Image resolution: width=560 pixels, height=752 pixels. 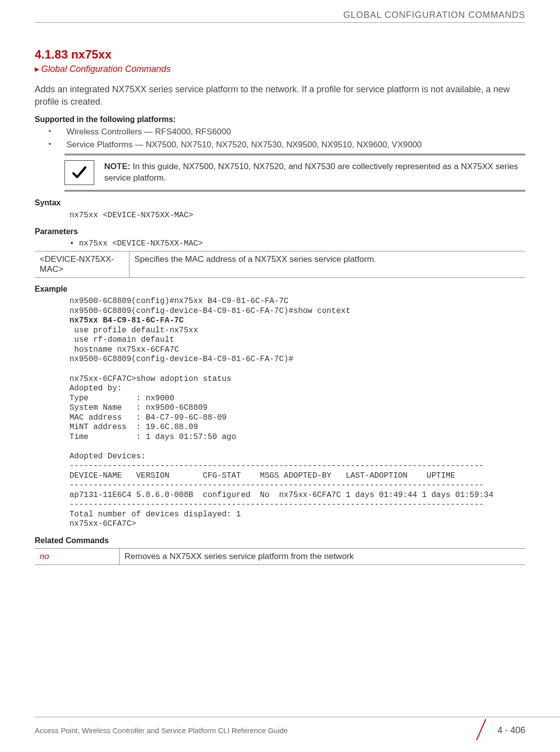 What do you see at coordinates (155, 514) in the screenshot?
I see `code-line: Total number of devices displayed: 1` at bounding box center [155, 514].